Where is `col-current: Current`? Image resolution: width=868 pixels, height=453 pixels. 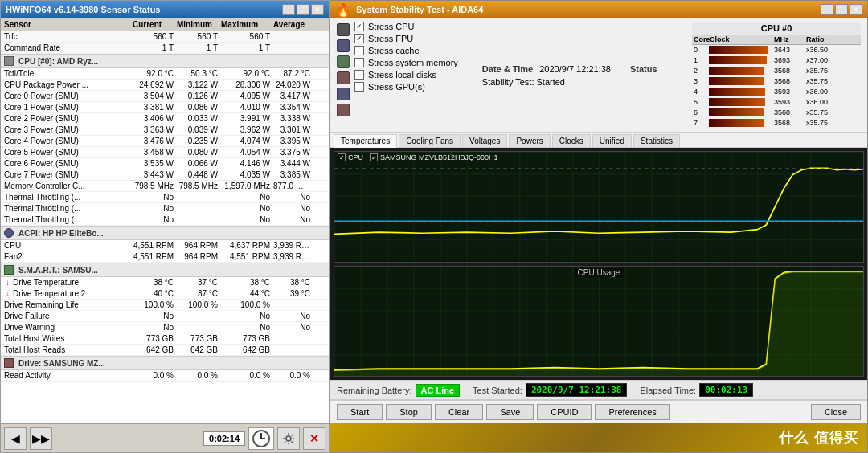
col-current: Current is located at coordinates (153, 24).